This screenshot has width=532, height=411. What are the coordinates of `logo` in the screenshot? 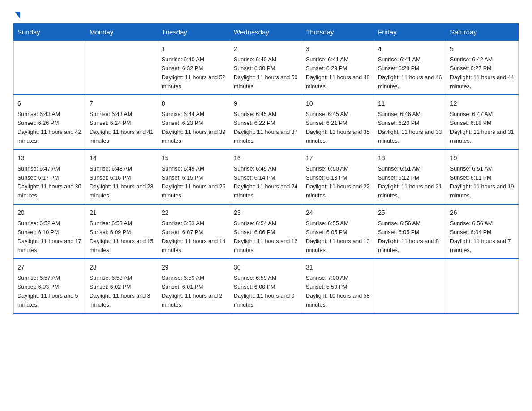 It's located at (17, 14).